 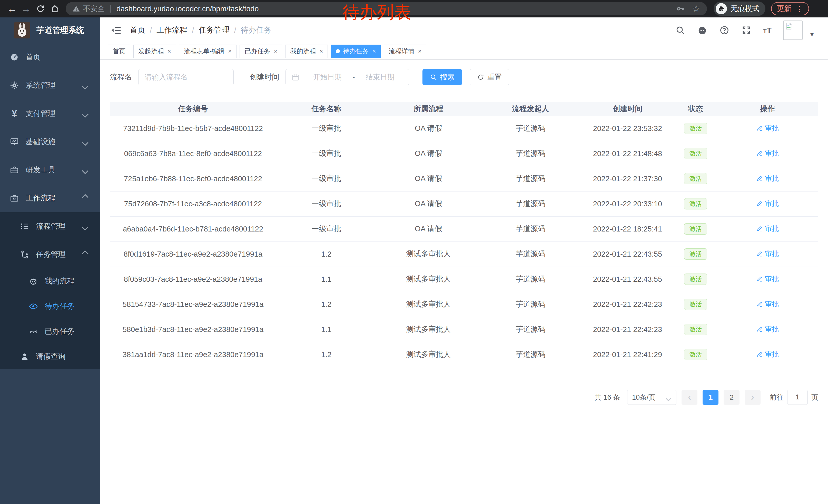 I want to click on sidebar-item-system: 系统管理, so click(x=50, y=85).